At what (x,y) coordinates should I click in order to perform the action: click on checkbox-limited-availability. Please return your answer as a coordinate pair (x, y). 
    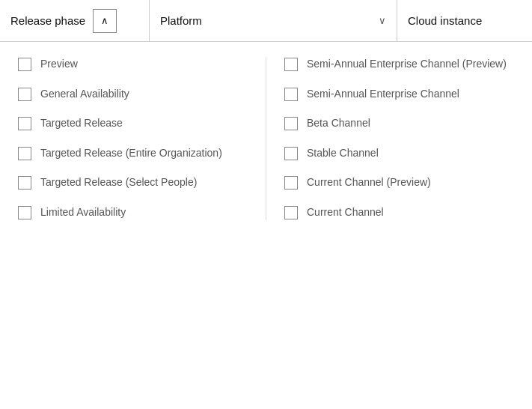
    Looking at the image, I should click on (25, 213).